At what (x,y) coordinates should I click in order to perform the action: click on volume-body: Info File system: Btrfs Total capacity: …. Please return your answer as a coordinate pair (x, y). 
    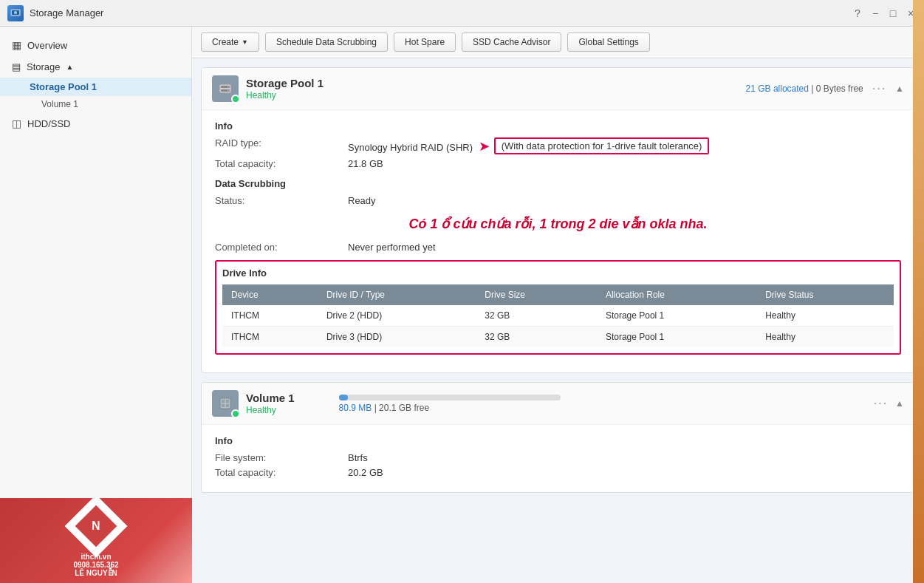
    Looking at the image, I should click on (558, 458).